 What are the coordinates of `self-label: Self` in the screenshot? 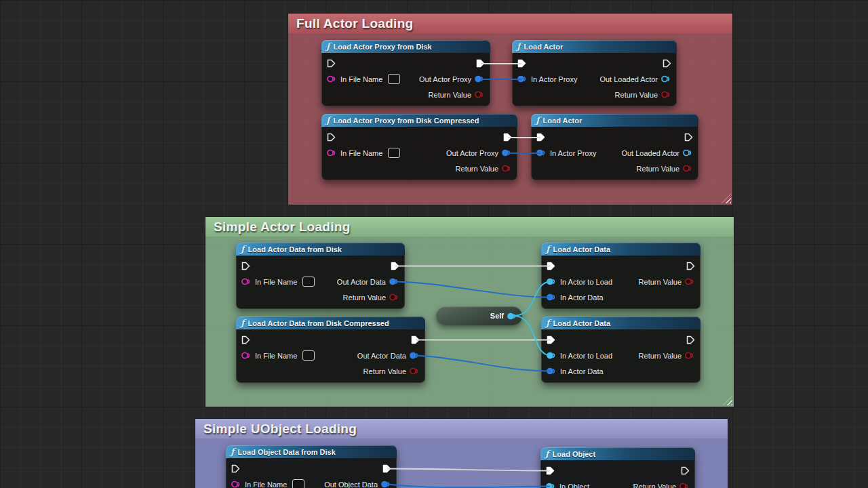 It's located at (497, 316).